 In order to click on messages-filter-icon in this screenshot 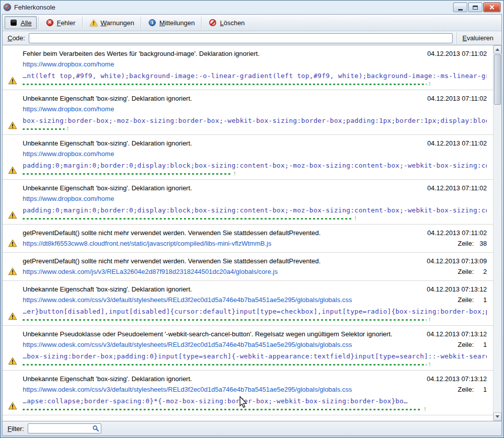, I will do `click(152, 23)`.